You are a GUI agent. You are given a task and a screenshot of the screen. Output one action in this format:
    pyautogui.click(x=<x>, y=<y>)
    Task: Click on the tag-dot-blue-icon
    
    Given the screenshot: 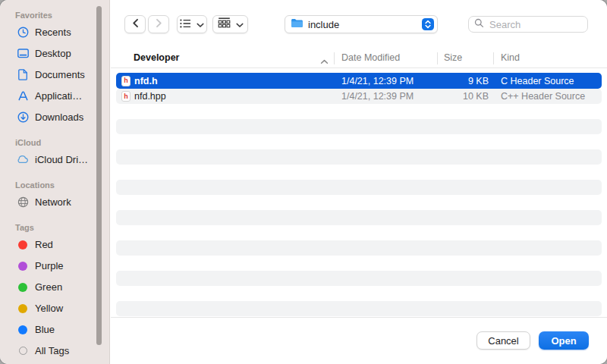 What is the action you would take?
    pyautogui.click(x=23, y=329)
    